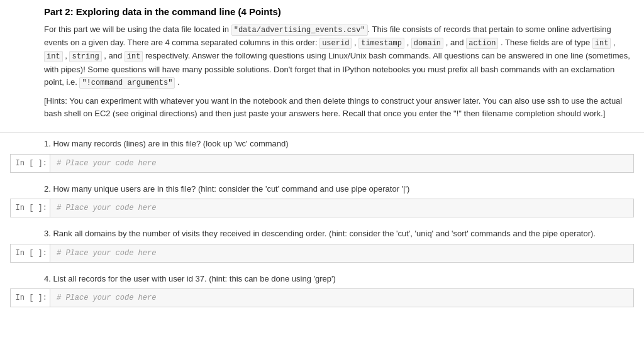  Describe the element at coordinates (299, 30) in the screenshot. I see `inline-code-filepath: "data/advertising_events.csv"` at that location.